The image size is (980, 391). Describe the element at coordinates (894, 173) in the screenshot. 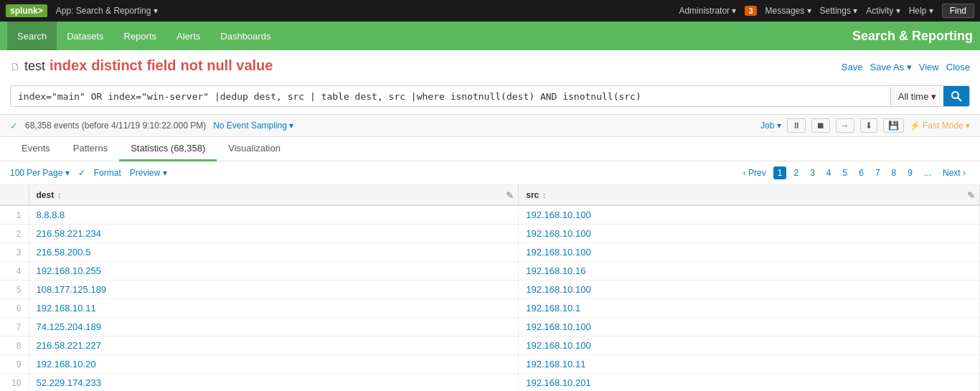

I see `page-8: 8` at that location.